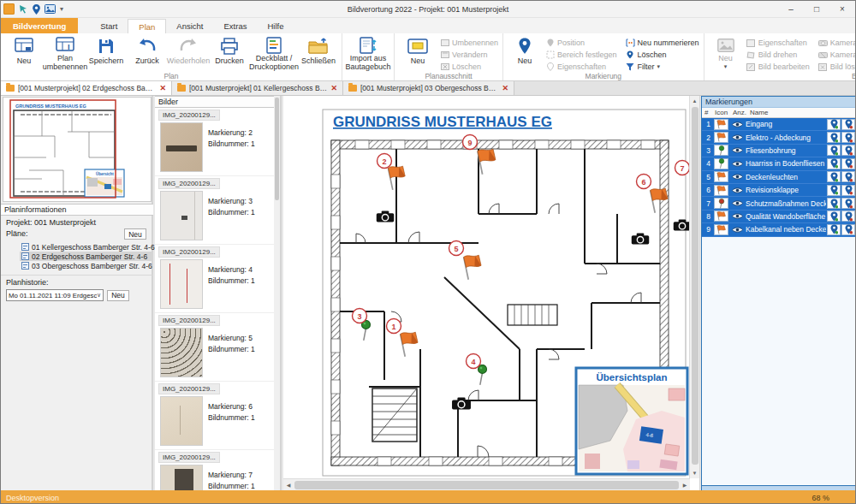 Image resolution: width=856 pixels, height=504 pixels. I want to click on markierung-eigenschaften-button: Eigenschaften, so click(581, 67).